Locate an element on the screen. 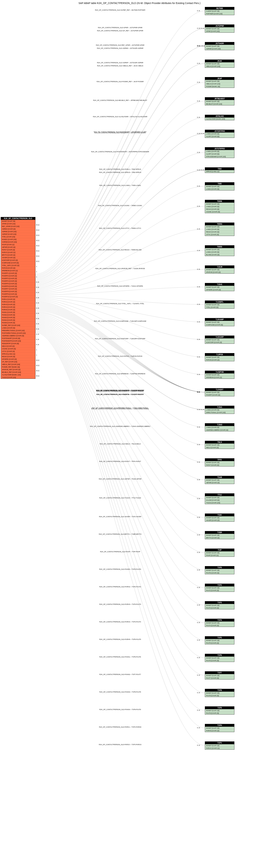 The height and width of the screenshot is (868, 279). right-field-row: KAMPAGNE [CHAR (6)] is located at coordinates (220, 325).